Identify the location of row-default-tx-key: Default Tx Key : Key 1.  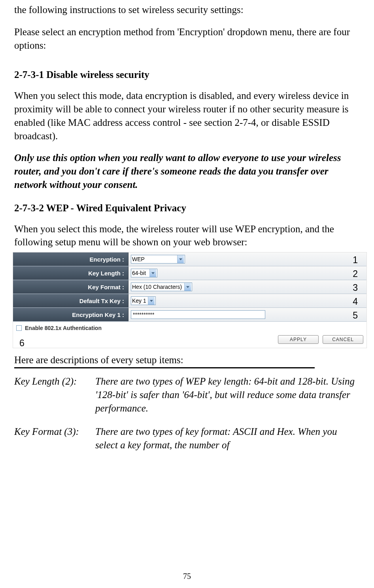
(190, 301).